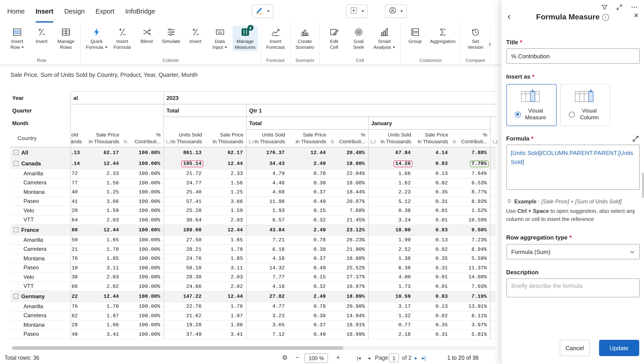 This screenshot has width=644, height=364. What do you see at coordinates (267, 286) in the screenshot?
I see `cell: 4.18` at bounding box center [267, 286].